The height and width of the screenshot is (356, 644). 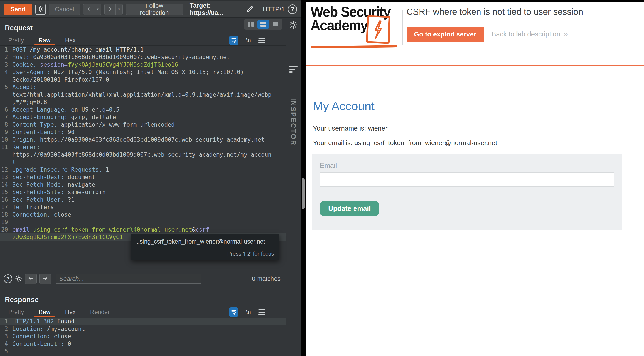 I want to click on code-line: 3Cookie: session=fVykOAjJau5CVg4YJDM5sqZ…, so click(x=143, y=65).